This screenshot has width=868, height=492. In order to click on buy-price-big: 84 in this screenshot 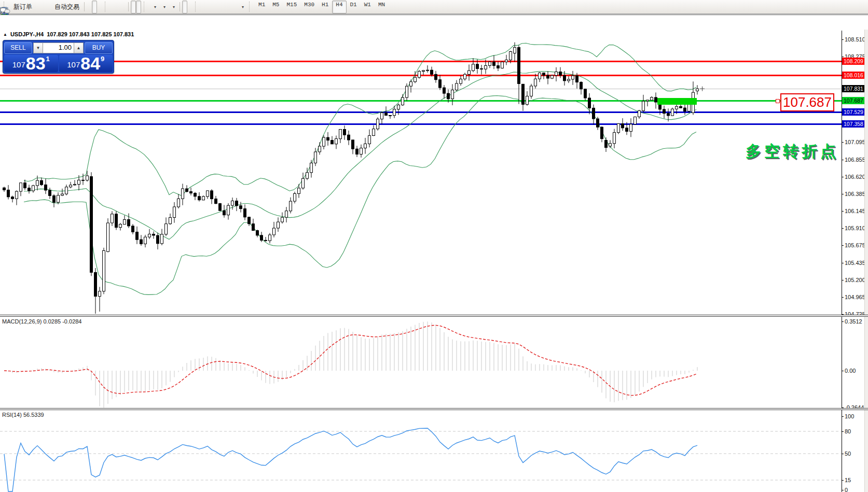, I will do `click(90, 63)`.